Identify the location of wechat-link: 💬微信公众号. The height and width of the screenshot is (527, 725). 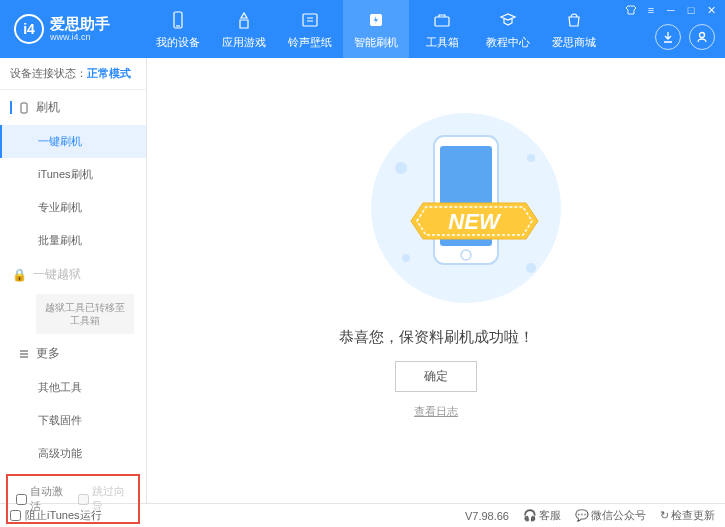
(610, 516).